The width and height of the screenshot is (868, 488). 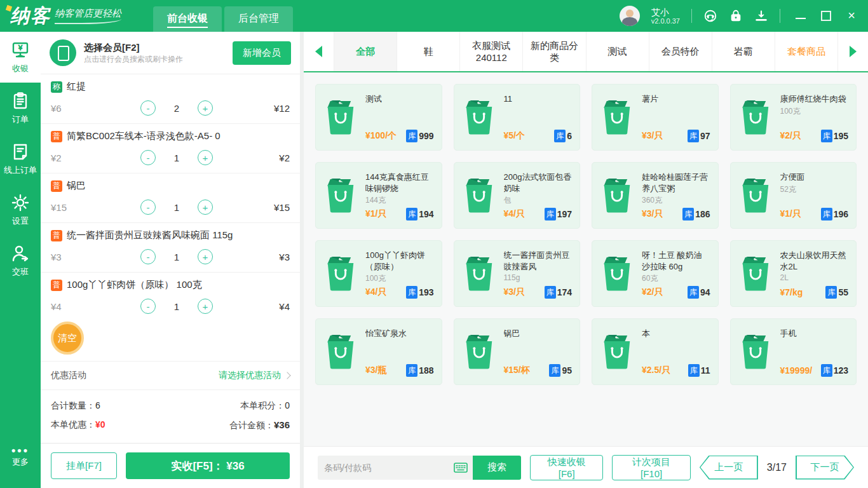 What do you see at coordinates (705, 370) in the screenshot?
I see `stock-value: 11` at bounding box center [705, 370].